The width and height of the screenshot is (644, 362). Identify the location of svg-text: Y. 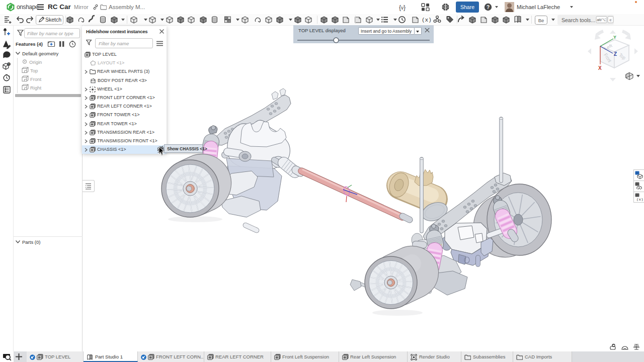
(615, 37).